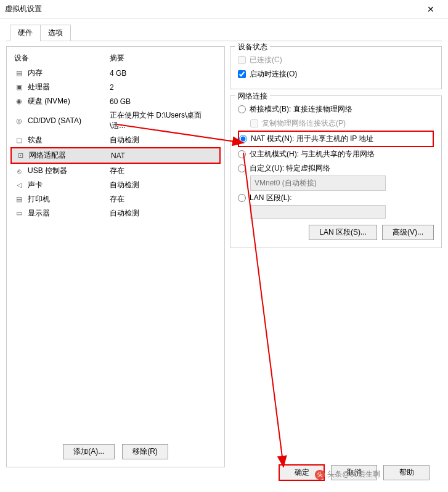 Image resolution: width=448 pixels, height=492 pixels. What do you see at coordinates (224, 9) in the screenshot?
I see `titlebar: 虚拟机设置 ✕` at bounding box center [224, 9].